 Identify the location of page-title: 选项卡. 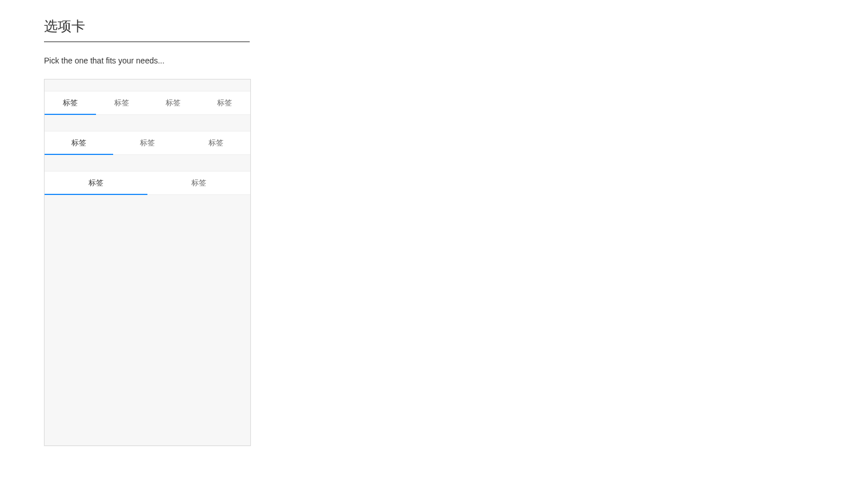
(147, 30).